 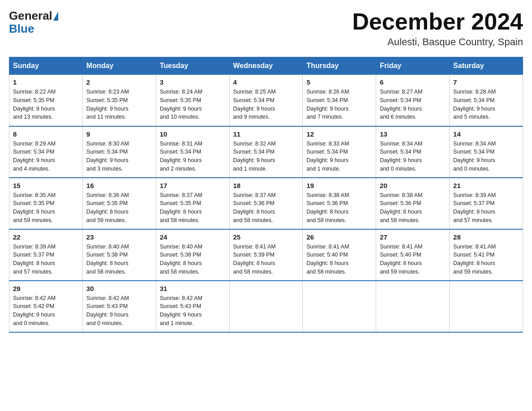 What do you see at coordinates (266, 152) in the screenshot?
I see `calendar-cell: 11 Sunrise: 8:32 AMSunset: 5:34 PMDaylig…` at bounding box center [266, 152].